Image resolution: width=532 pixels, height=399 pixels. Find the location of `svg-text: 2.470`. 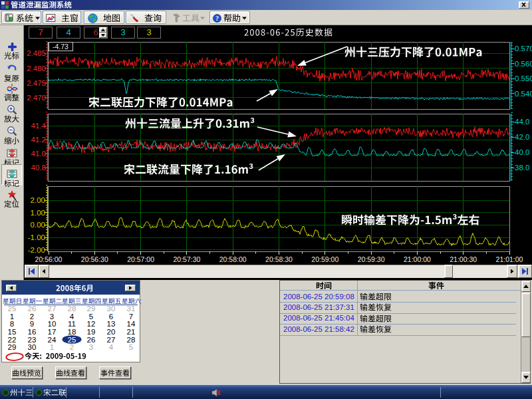

svg-text: 2.470 is located at coordinates (36, 98).